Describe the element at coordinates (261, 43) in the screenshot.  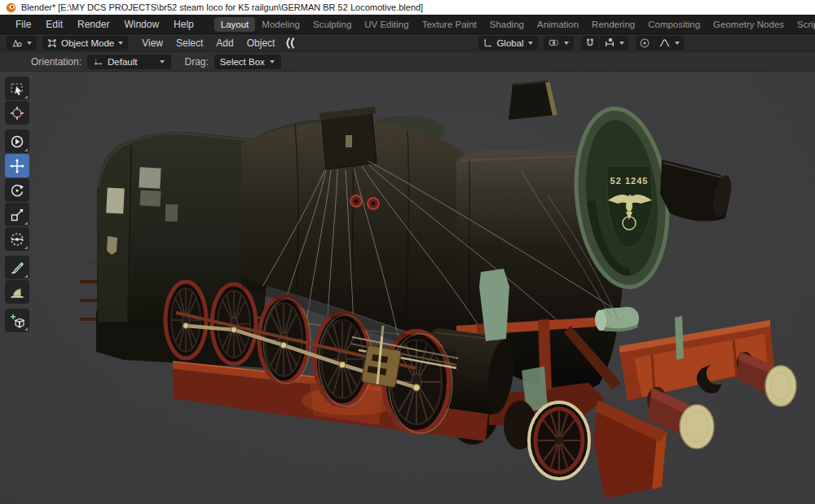
I see `menu-object: Object` at that location.